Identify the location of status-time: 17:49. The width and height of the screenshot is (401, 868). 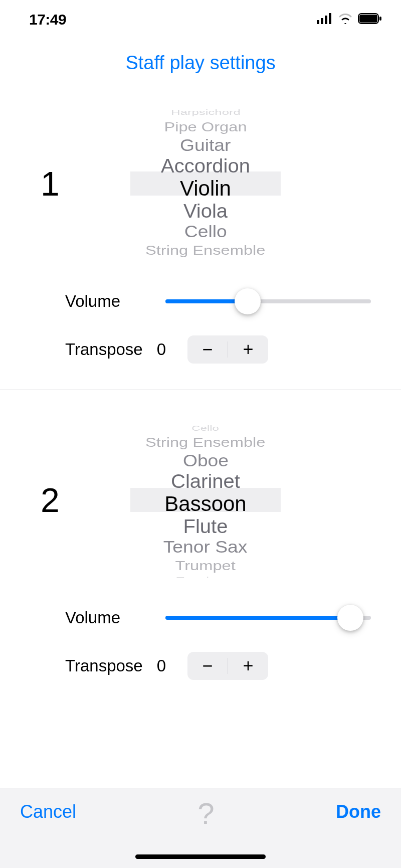
(48, 20).